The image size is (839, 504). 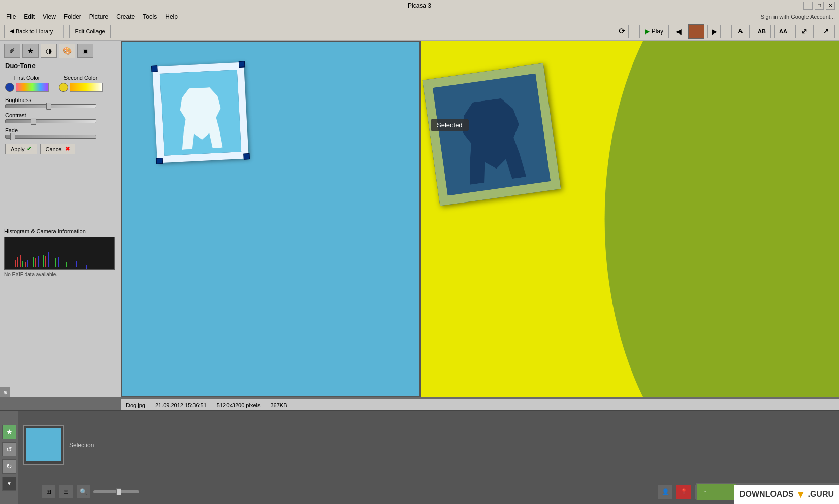 What do you see at coordinates (684, 492) in the screenshot?
I see `location-icon: 📍` at bounding box center [684, 492].